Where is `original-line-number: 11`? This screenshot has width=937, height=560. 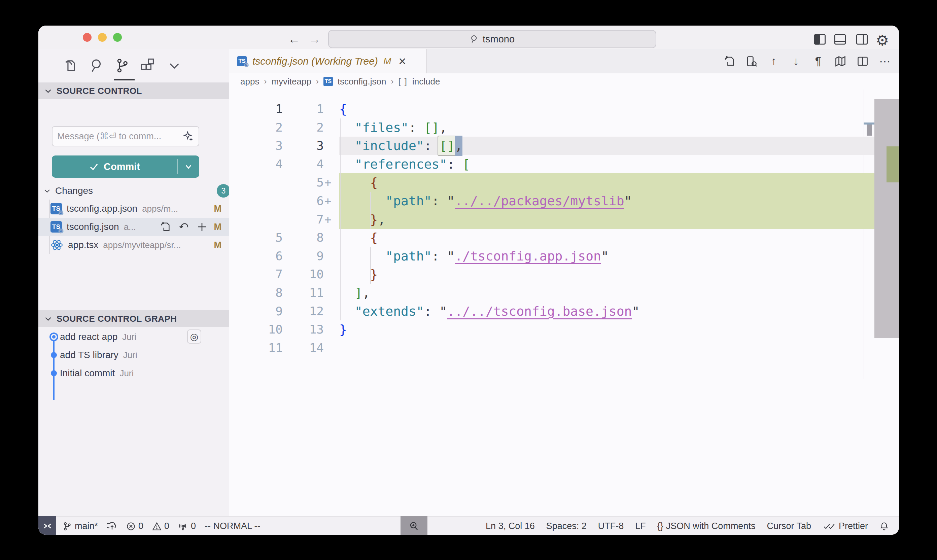
original-line-number: 11 is located at coordinates (256, 348).